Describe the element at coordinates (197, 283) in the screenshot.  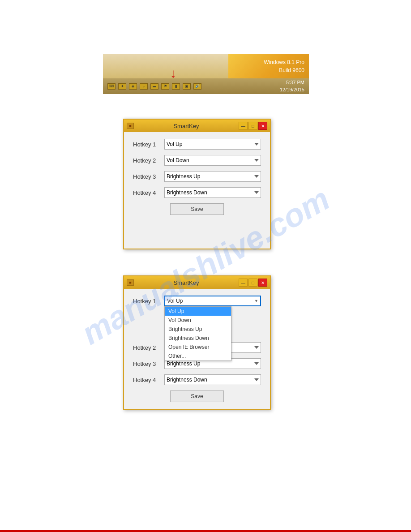
I see `window-2-titlebar: ■ SmartKey — □ ✕` at that location.